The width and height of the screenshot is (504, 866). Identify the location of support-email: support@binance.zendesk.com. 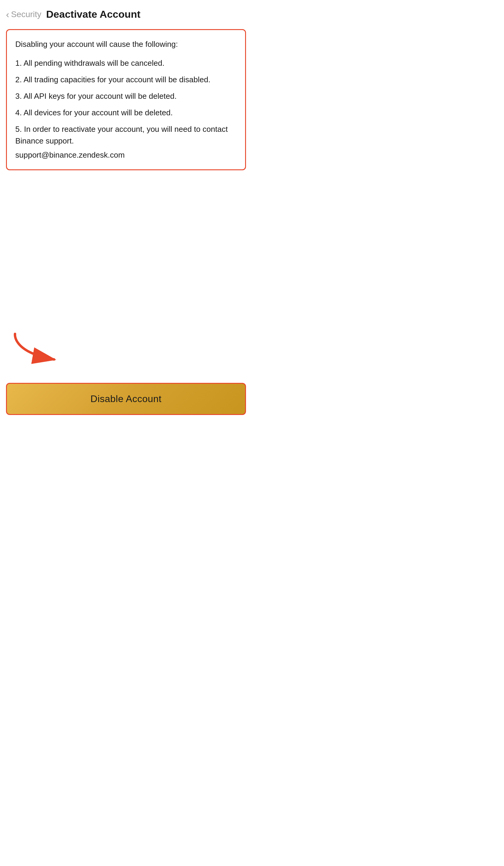
(126, 155).